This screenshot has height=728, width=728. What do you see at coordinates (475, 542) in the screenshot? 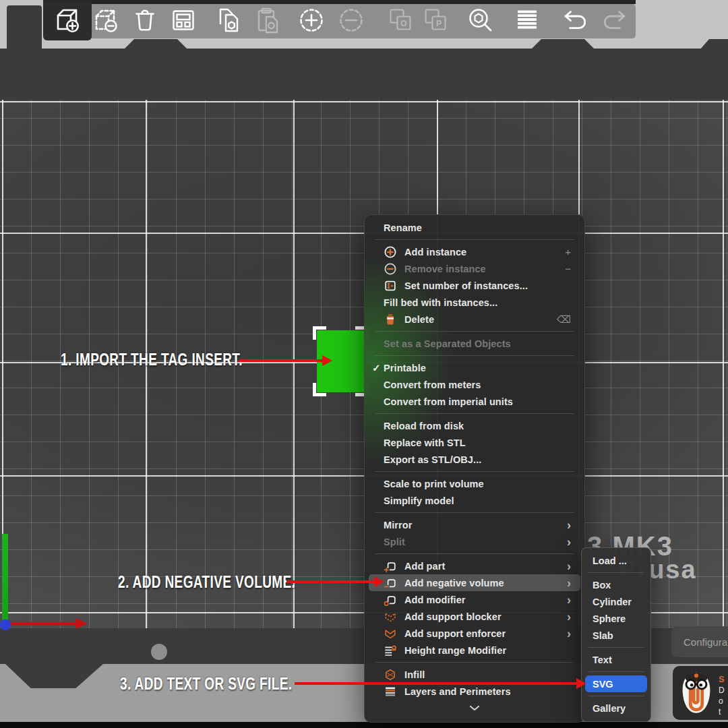
I see `menu-item-split: Split›` at bounding box center [475, 542].